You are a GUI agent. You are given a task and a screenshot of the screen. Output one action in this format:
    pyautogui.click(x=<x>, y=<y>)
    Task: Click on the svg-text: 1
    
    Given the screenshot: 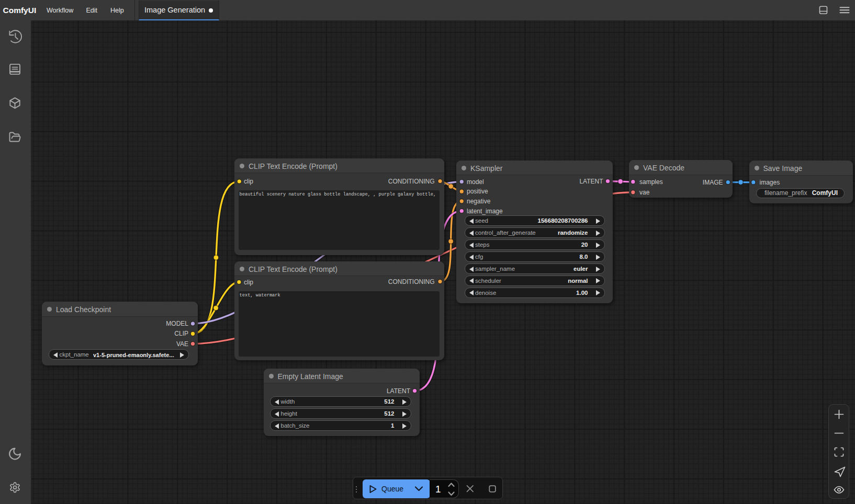 What is the action you would take?
    pyautogui.click(x=438, y=489)
    